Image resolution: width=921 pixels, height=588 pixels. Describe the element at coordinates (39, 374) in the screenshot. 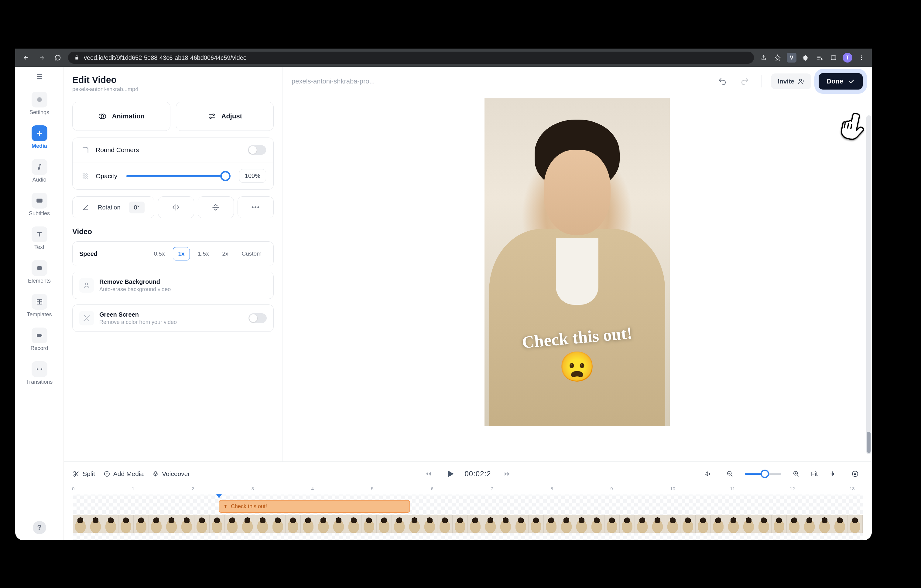

I see `sidebar-item-transitions: Transitions` at that location.